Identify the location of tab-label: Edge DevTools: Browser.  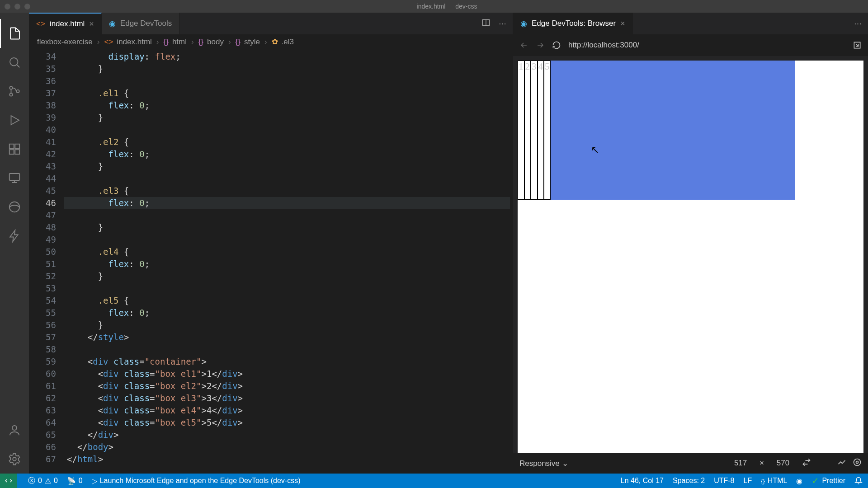
(574, 23).